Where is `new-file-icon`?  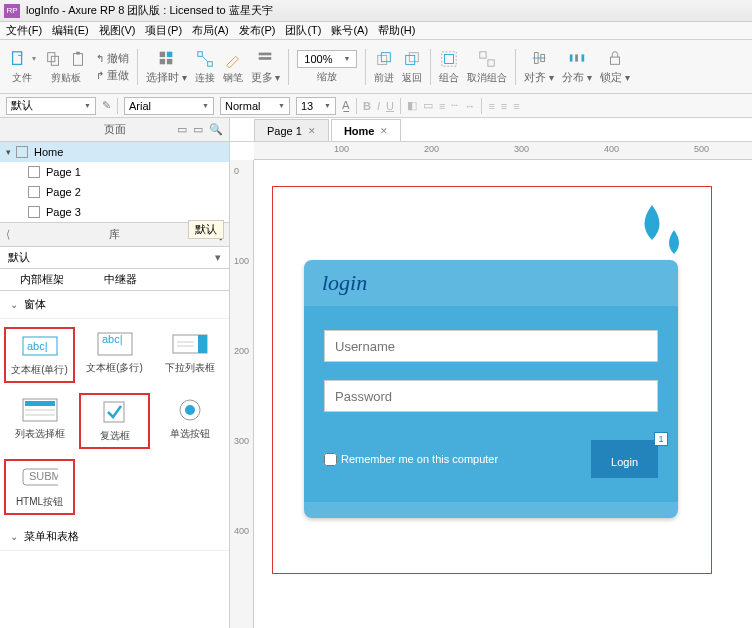 new-file-icon is located at coordinates (18, 59).